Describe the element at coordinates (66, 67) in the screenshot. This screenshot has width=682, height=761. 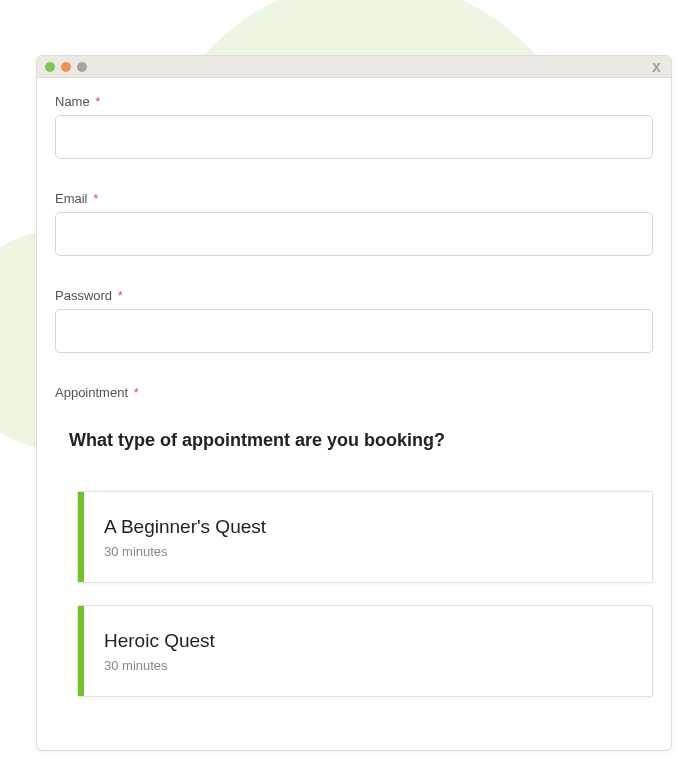
I see `traffic-light-minimize-icon` at that location.